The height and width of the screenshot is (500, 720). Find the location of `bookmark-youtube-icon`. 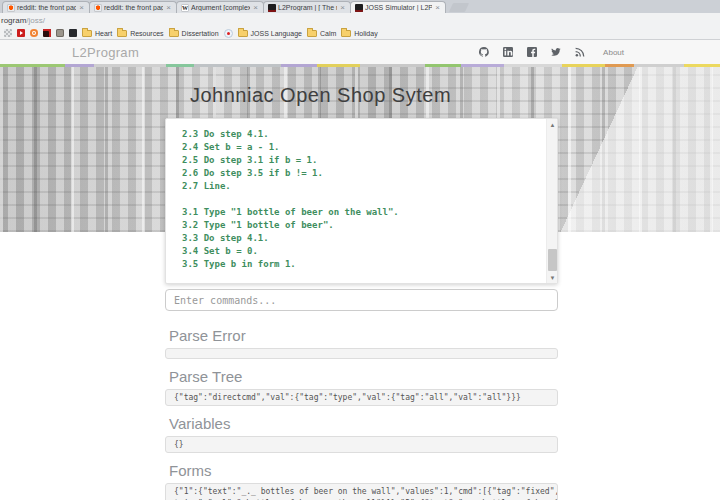

bookmark-youtube-icon is located at coordinates (21, 33).